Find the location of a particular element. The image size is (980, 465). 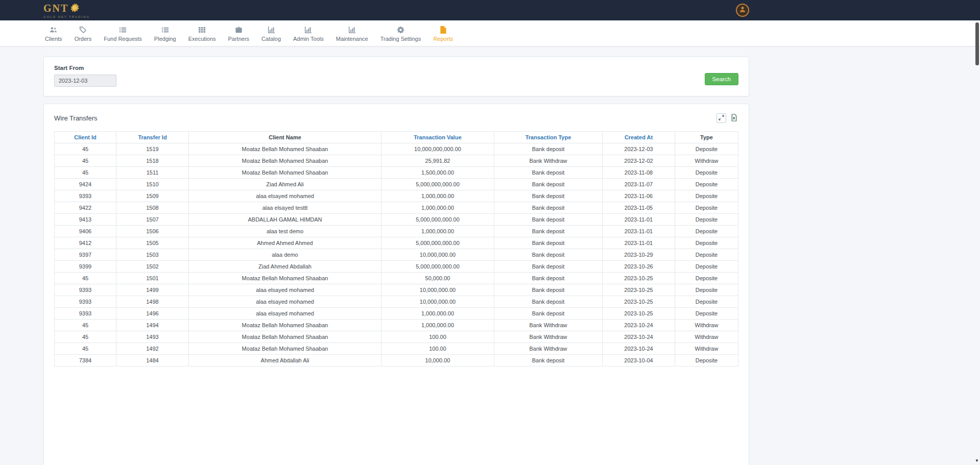

column-header-transfer-id: Transfer Id is located at coordinates (153, 138).